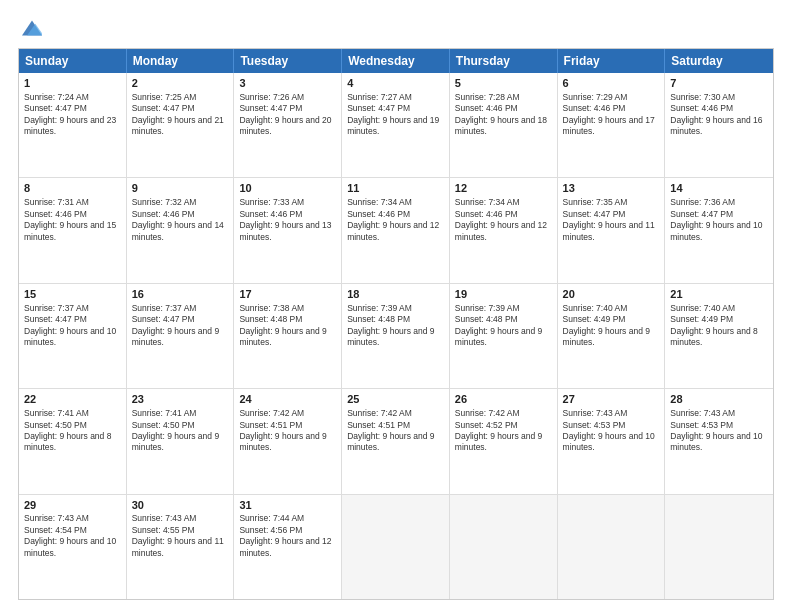  Describe the element at coordinates (719, 188) in the screenshot. I see `day-number: 14` at that location.